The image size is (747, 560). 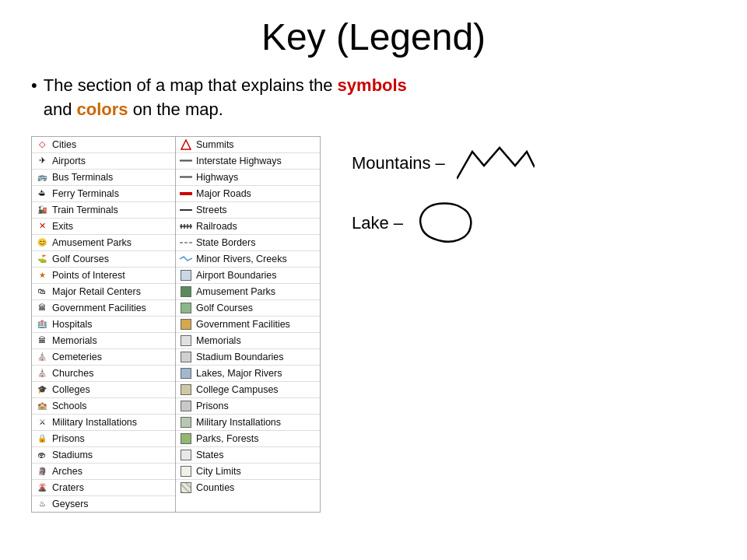 I want to click on legend-icon: 🏟, so click(x=42, y=455).